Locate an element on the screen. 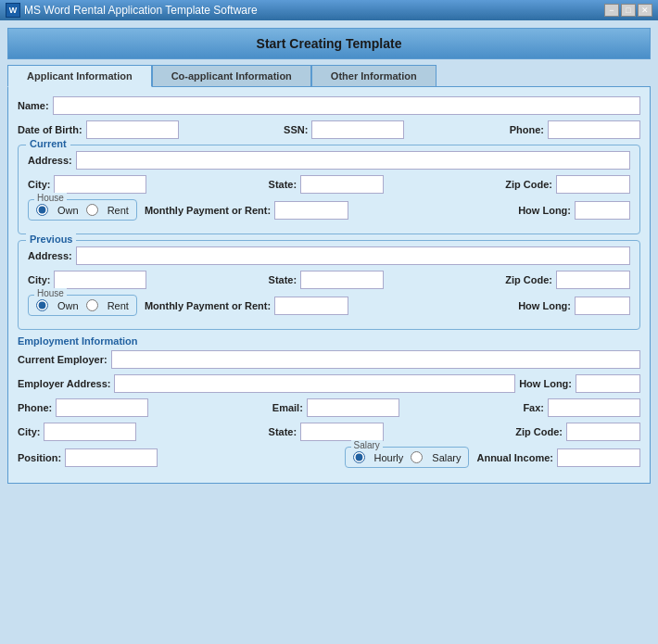  monthly-payment-input is located at coordinates (311, 210).